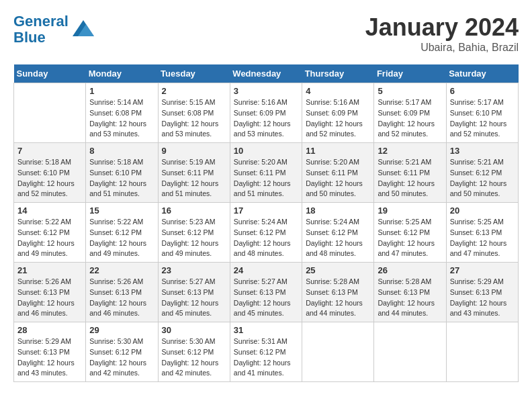 The height and width of the screenshot is (411, 532). What do you see at coordinates (122, 118) in the screenshot?
I see `day-info: Sunrise: 5:14 AMSunset: 6:08 PMDaylight:…` at bounding box center [122, 118].